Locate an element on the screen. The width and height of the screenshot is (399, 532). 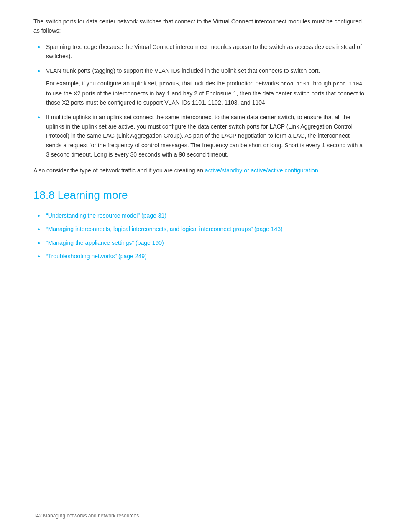
sub-paragraph: For example, if you configure an uplink … is located at coordinates (206, 93).